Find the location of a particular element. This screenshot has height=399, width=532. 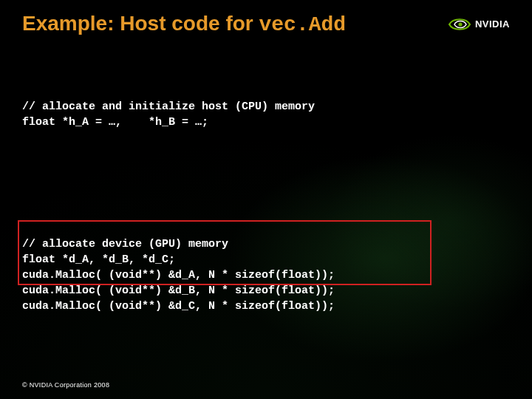

nvidia-logo: NVIDIA is located at coordinates (479, 24).